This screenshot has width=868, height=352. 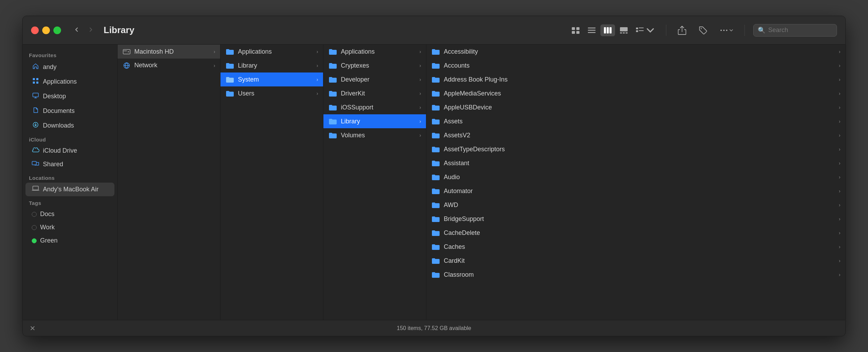 I want to click on minimize-button, so click(x=46, y=30).